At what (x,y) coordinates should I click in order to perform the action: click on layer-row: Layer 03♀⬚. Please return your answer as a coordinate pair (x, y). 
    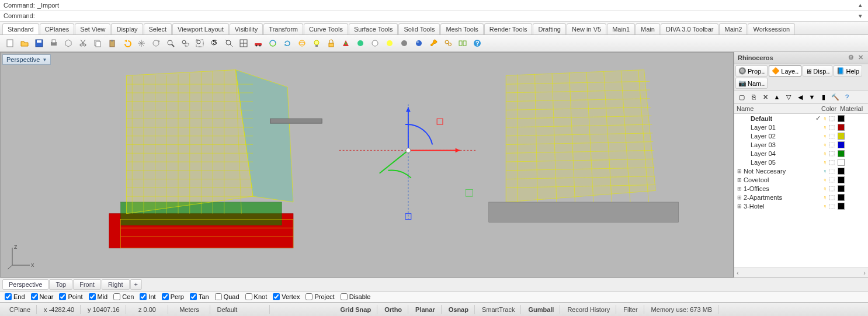
    Looking at the image, I should click on (801, 145).